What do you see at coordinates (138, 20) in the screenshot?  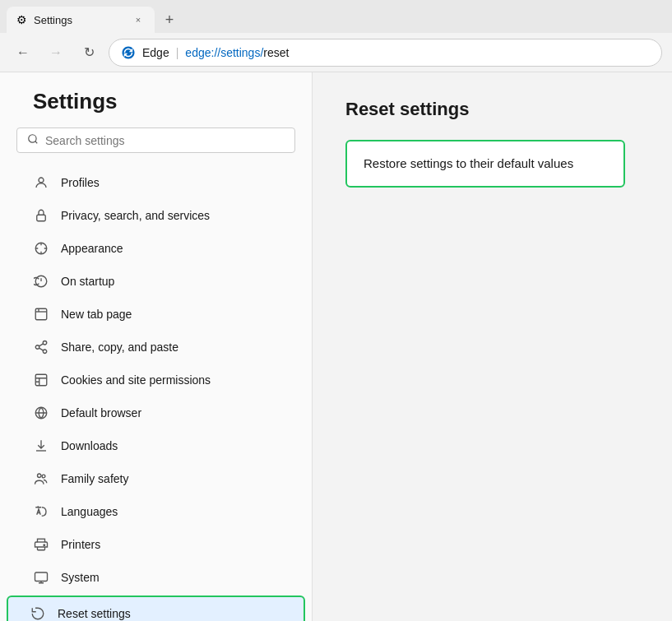 I see `tab-close-button: ×` at bounding box center [138, 20].